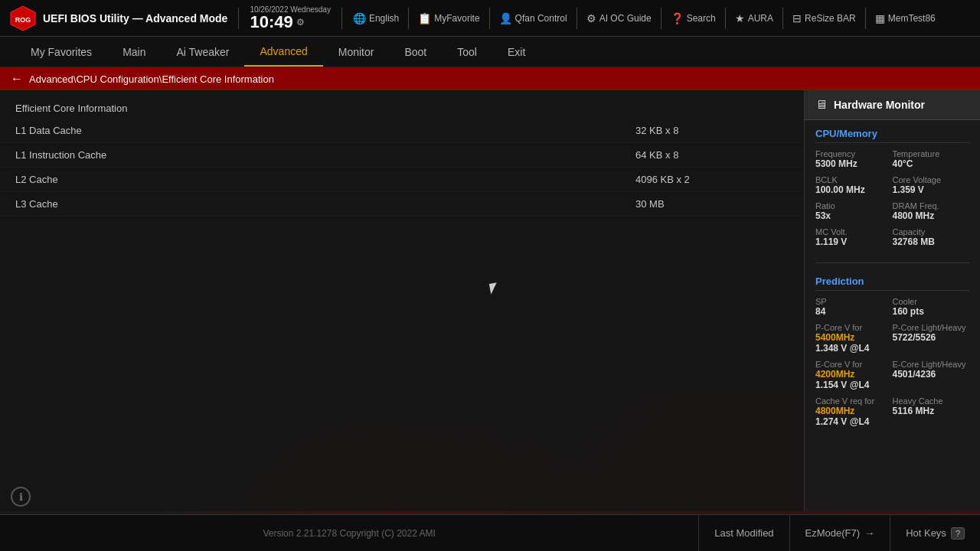  What do you see at coordinates (402, 180) in the screenshot?
I see `table-row: L2 Cache 4096 KB x 2` at bounding box center [402, 180].